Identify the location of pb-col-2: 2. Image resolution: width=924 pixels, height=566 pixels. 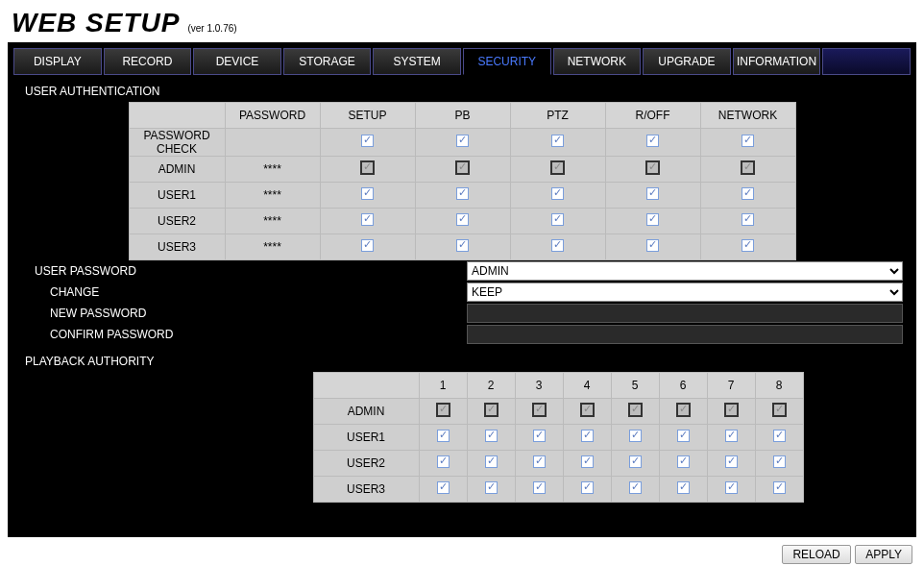
(491, 386).